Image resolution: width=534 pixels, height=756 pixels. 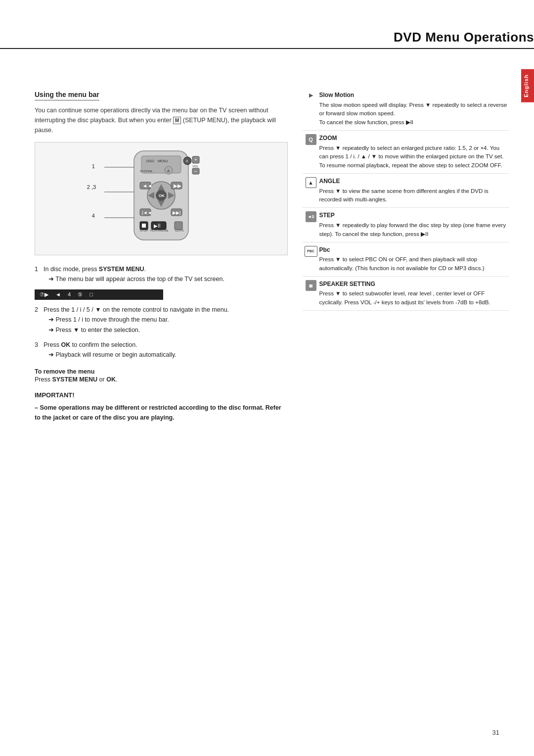 I want to click on remote-svg: DISC MENU 0 + VOL −, so click(x=161, y=198).